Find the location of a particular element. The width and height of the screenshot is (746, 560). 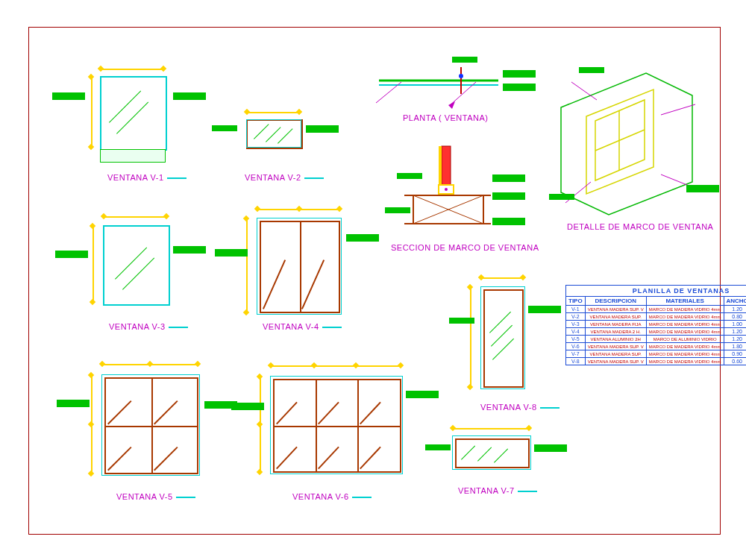

th-ancho: ANCHO is located at coordinates (735, 301).